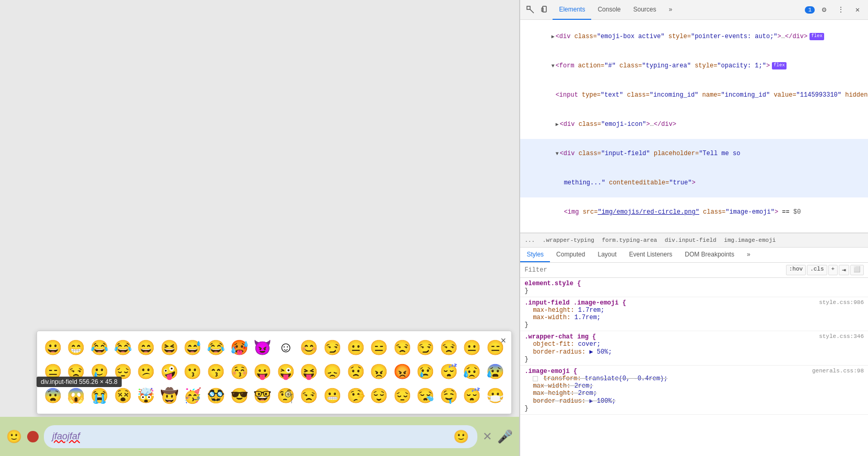 Image resolution: width=868 pixels, height=456 pixels. Describe the element at coordinates (332, 395) in the screenshot. I see `emoji-r3-13: 😬` at that location.